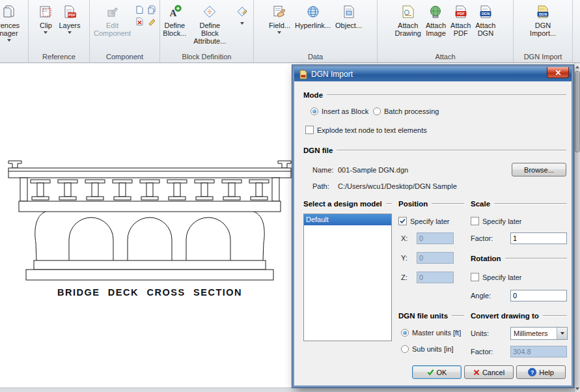 The image size is (580, 392). What do you see at coordinates (316, 31) in the screenshot?
I see `ribbon-group-data: Field... Hyperlink... Object... Data` at bounding box center [316, 31].